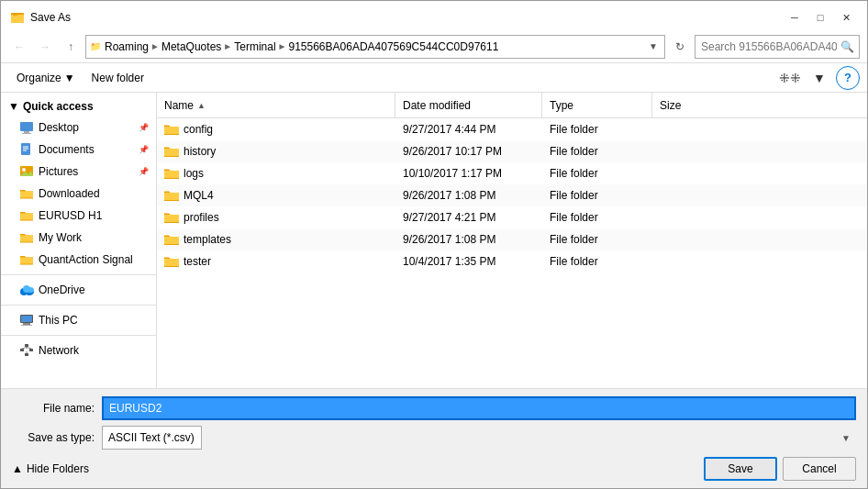 The image size is (868, 489). I want to click on breadcrumb-item: Roaming, so click(127, 47).